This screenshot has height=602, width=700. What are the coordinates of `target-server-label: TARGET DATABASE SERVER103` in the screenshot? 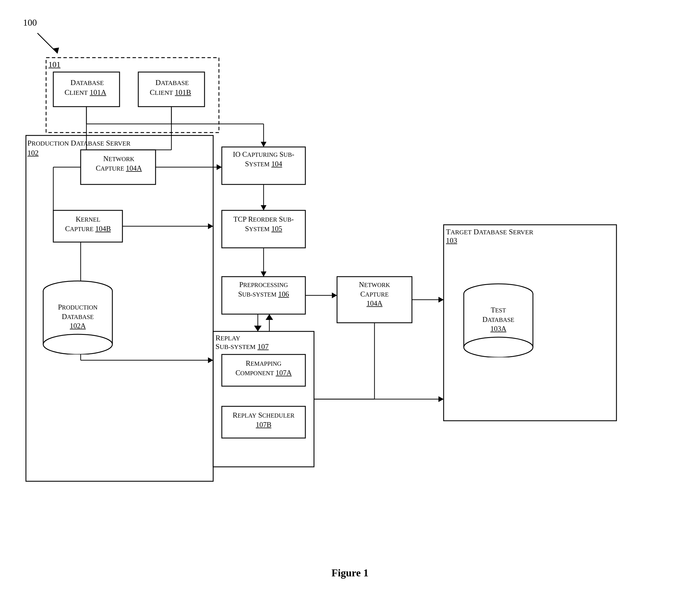 It's located at (490, 237).